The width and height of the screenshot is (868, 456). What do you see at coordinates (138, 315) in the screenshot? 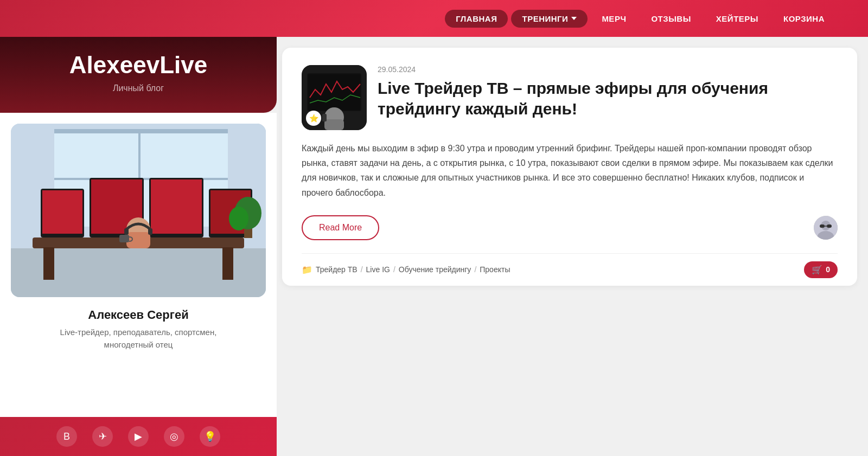
I see `profile-name: Алексеев Сергей` at bounding box center [138, 315].